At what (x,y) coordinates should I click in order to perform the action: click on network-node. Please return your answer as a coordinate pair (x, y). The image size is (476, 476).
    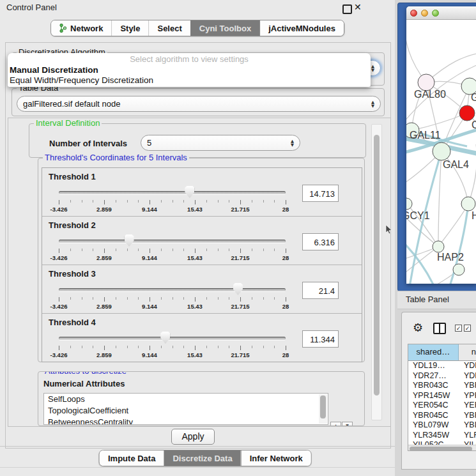
    Looking at the image, I should click on (459, 270).